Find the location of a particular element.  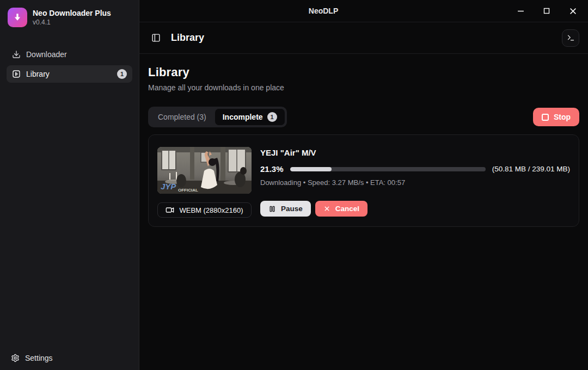

video-thumbnail: JYP OFFICIAL is located at coordinates (205, 170).